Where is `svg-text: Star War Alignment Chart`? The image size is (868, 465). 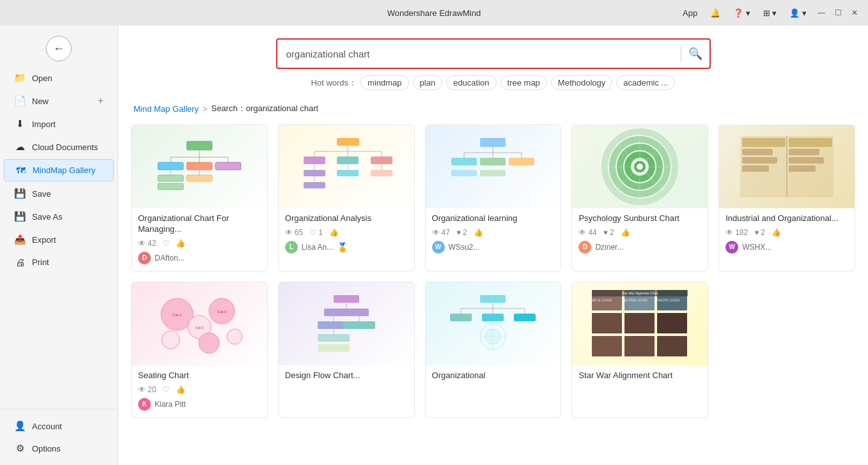 svg-text: Star War Alignment Chart is located at coordinates (640, 293).